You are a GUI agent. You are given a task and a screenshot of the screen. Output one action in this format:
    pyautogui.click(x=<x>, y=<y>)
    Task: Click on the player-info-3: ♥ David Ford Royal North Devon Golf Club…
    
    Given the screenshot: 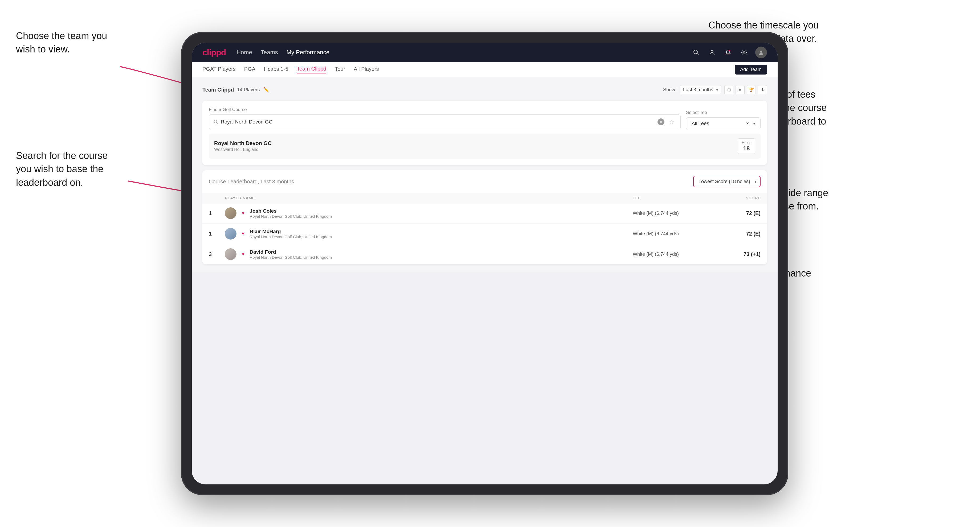 What is the action you would take?
    pyautogui.click(x=429, y=254)
    